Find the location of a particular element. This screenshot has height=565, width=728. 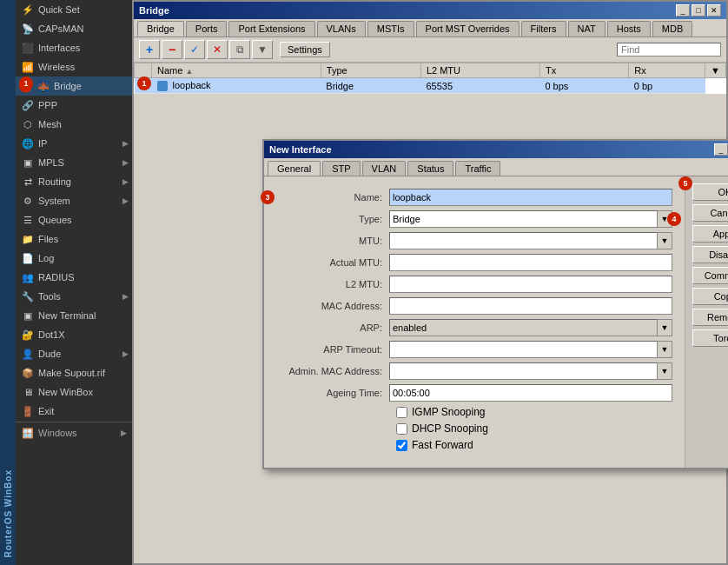

arp-dropdown-arrow: ▼ is located at coordinates (665, 328).